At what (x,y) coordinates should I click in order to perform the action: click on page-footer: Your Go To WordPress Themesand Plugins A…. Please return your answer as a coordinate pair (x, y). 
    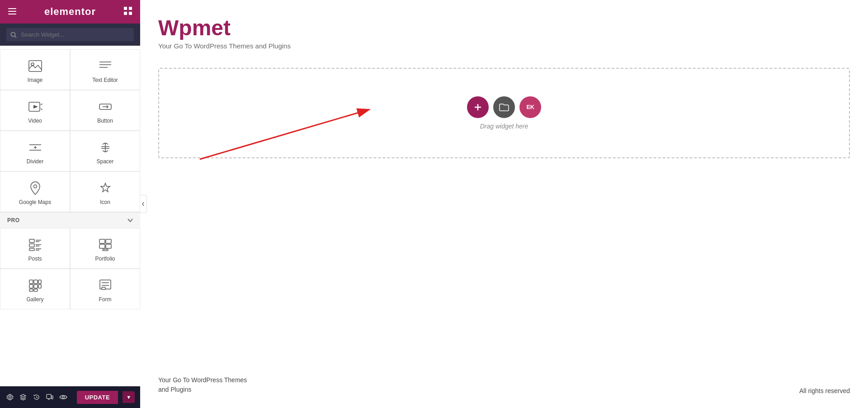
    Looking at the image, I should click on (504, 385).